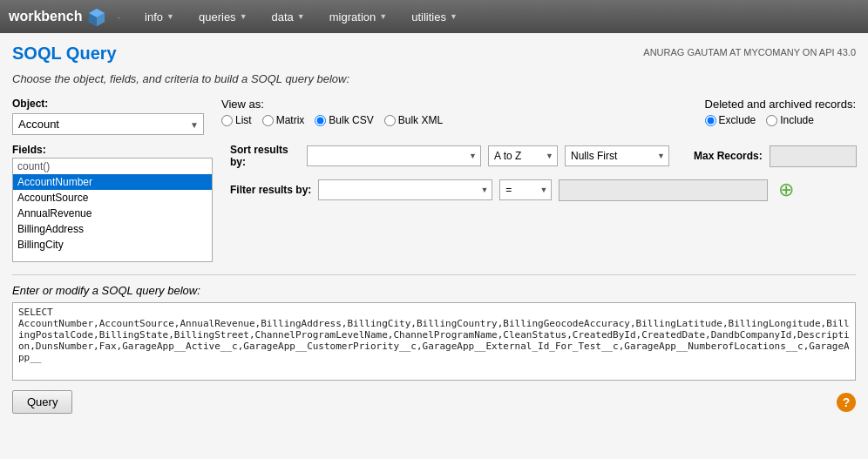 This screenshot has width=868, height=459. Describe the element at coordinates (159, 17) in the screenshot. I see `nav-info: info ▼` at that location.